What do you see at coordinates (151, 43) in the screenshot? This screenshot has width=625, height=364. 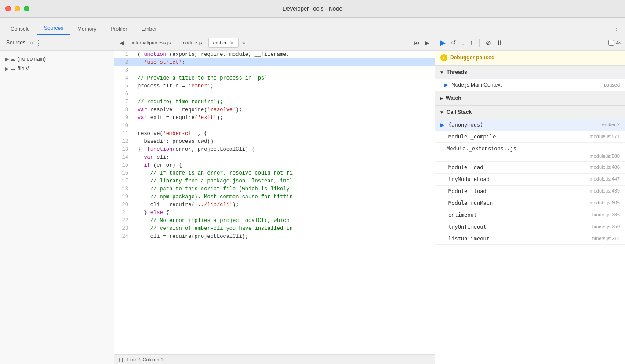 I see `file-tab-process: internal/process.js` at bounding box center [151, 43].